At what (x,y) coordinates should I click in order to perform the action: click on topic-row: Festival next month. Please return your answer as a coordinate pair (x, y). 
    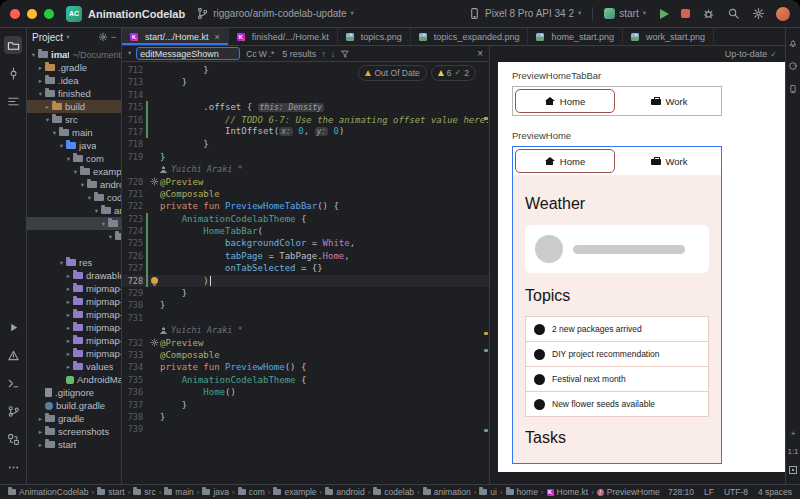
    Looking at the image, I should click on (617, 379).